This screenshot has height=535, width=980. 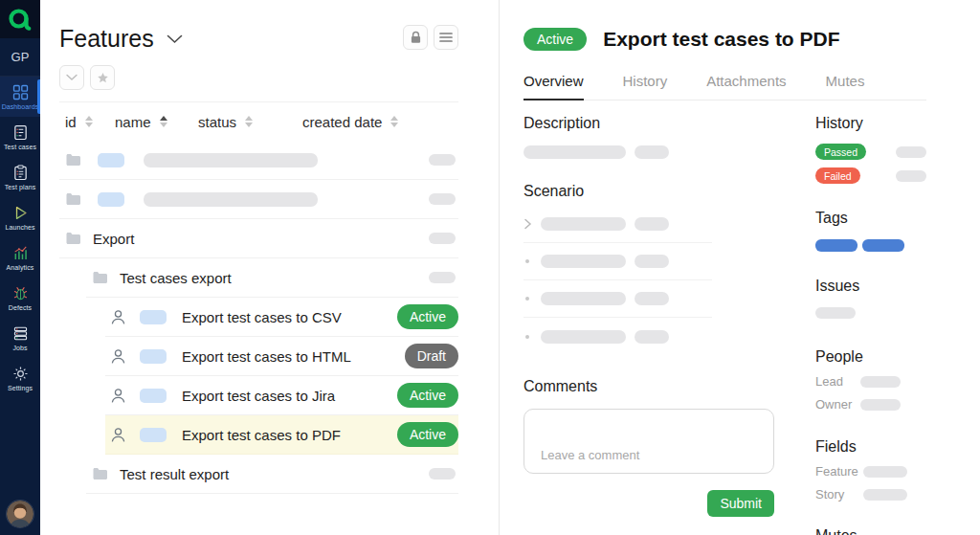 What do you see at coordinates (871, 404) in the screenshot?
I see `people-row-owner: Owner` at bounding box center [871, 404].